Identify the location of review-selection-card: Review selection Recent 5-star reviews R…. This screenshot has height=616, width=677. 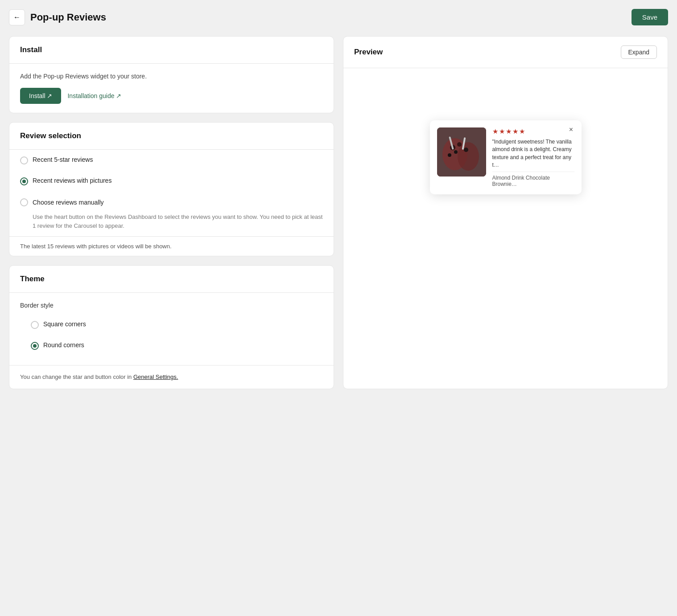
(171, 189).